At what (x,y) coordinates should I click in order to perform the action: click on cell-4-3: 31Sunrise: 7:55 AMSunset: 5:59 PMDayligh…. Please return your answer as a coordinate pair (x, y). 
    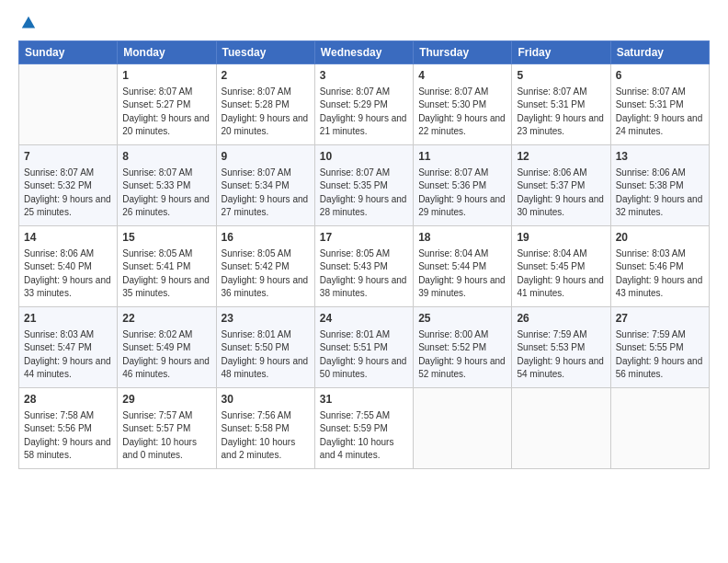
    Looking at the image, I should click on (364, 429).